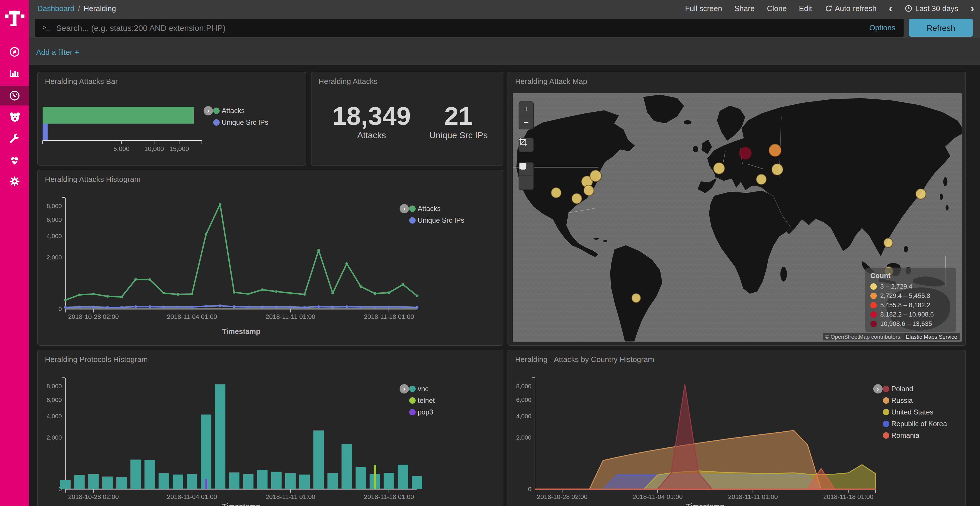 Image resolution: width=980 pixels, height=506 pixels. What do you see at coordinates (906, 324) in the screenshot?
I see `legend-range-label: 10,908.6 – 13,635` at bounding box center [906, 324].